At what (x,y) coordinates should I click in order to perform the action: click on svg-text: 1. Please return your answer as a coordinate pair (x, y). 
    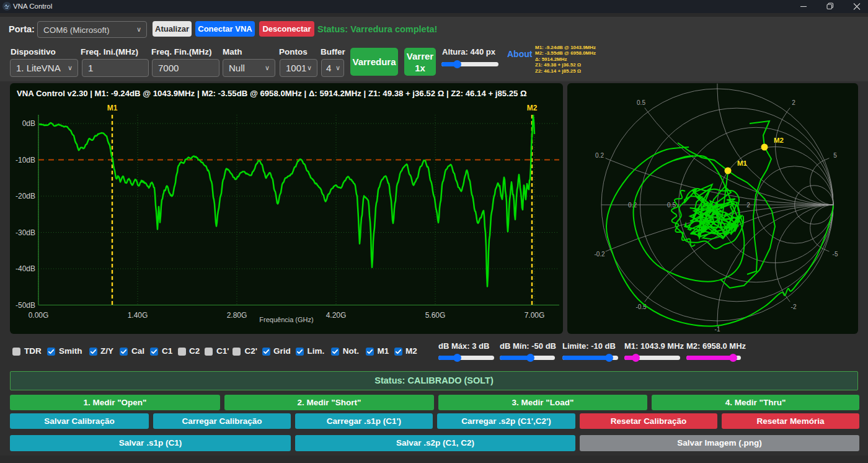
    Looking at the image, I should click on (717, 83).